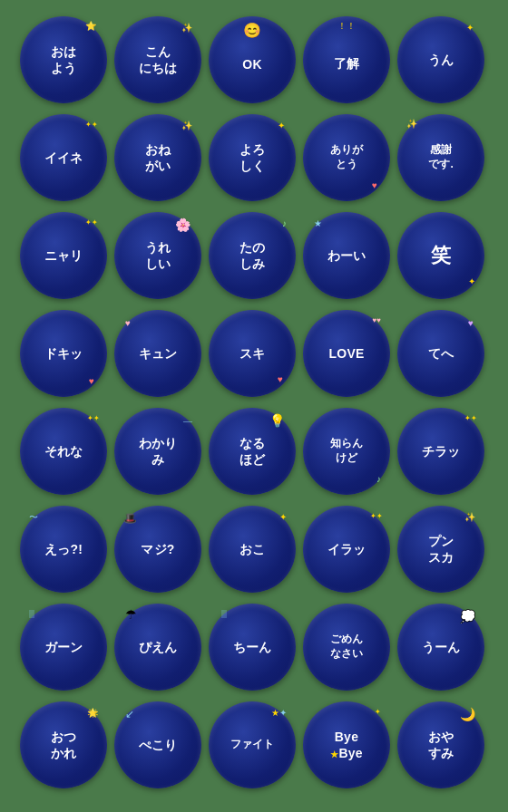  Describe the element at coordinates (347, 647) in the screenshot. I see `bubble-text: ごめんなさい` at that location.